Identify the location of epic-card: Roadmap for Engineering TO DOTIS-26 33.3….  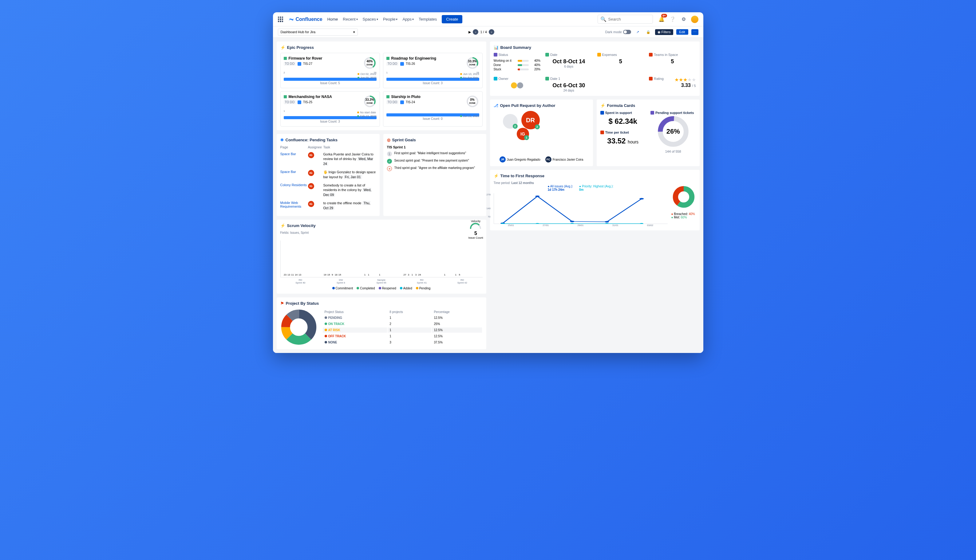
(433, 70).